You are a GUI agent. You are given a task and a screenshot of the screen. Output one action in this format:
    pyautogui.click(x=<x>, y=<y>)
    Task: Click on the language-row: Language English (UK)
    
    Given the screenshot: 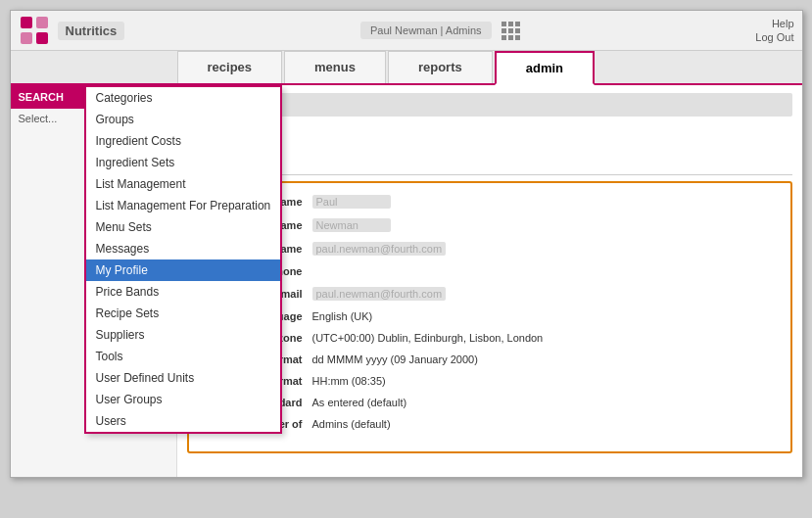 What is the action you would take?
    pyautogui.click(x=490, y=316)
    